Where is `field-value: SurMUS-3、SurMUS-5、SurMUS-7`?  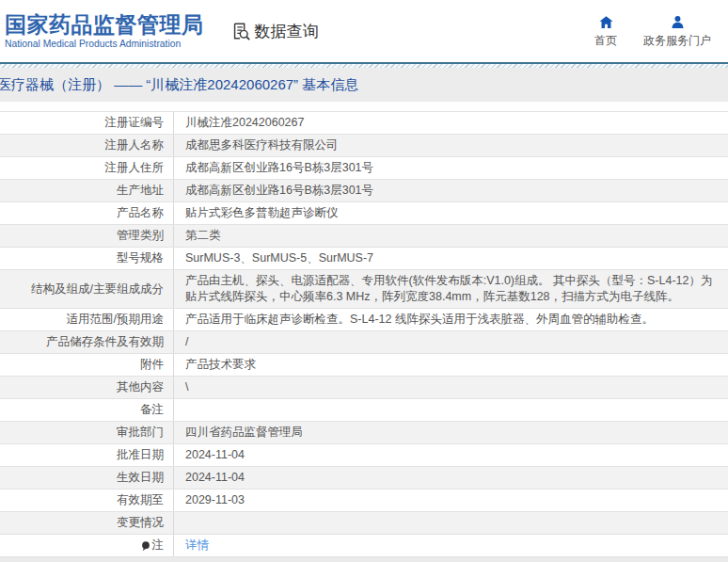
field-value: SurMUS-3、SurMUS-5、SurMUS-7 is located at coordinates (451, 258).